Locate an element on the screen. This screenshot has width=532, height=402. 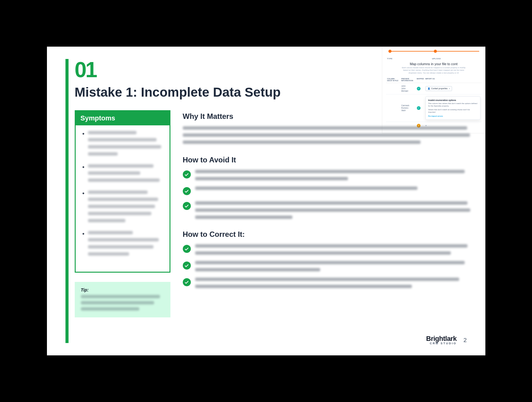
accent-bar is located at coordinates (67, 201).